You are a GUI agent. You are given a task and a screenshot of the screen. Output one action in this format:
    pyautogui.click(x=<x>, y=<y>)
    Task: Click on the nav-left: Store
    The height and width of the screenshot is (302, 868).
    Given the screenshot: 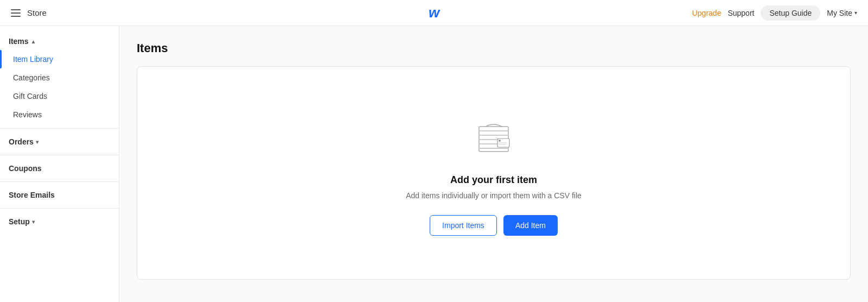 What is the action you would take?
    pyautogui.click(x=29, y=13)
    